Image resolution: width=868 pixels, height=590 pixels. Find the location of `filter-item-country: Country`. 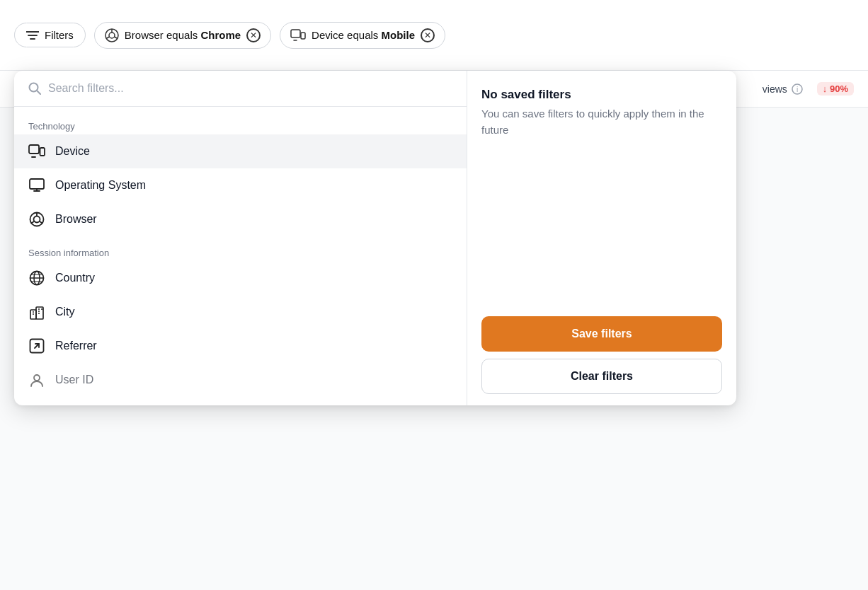

filter-item-country: Country is located at coordinates (241, 278).